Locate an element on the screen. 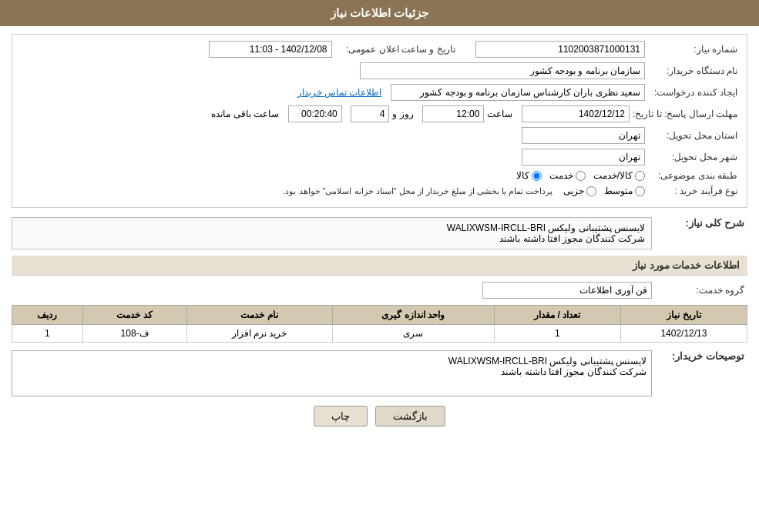 Image resolution: width=759 pixels, height=532 pixels. cell-unit: سری is located at coordinates (413, 334).